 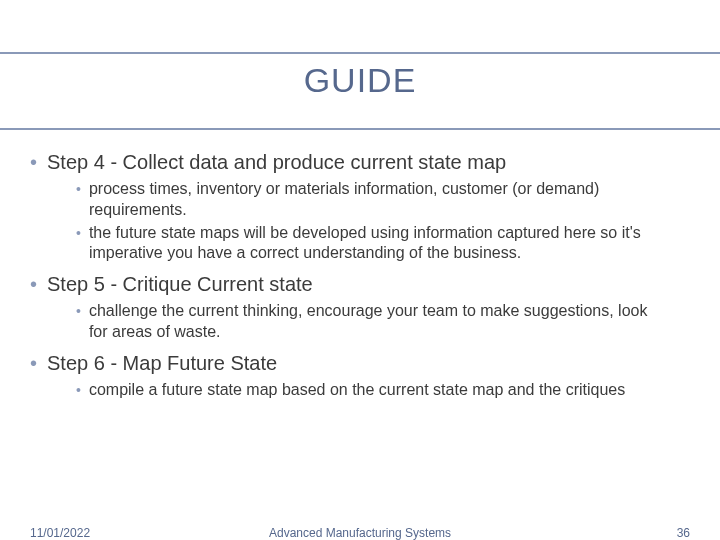 I want to click on step-heading: Step 6 - Map Future State, so click(x=162, y=364).